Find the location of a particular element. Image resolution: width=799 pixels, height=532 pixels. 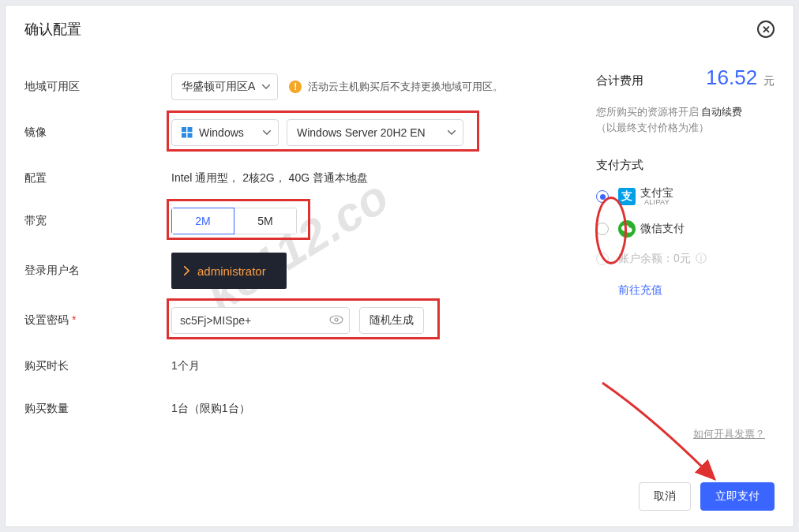

label-quantity: 购买数量 is located at coordinates (98, 409).